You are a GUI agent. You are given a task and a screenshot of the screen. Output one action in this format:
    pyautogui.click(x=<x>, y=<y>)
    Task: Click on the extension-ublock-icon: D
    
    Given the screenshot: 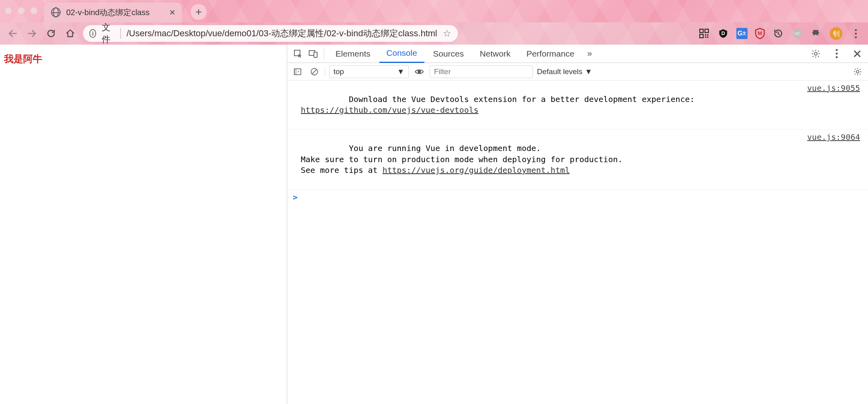 What is the action you would take?
    pyautogui.click(x=723, y=33)
    